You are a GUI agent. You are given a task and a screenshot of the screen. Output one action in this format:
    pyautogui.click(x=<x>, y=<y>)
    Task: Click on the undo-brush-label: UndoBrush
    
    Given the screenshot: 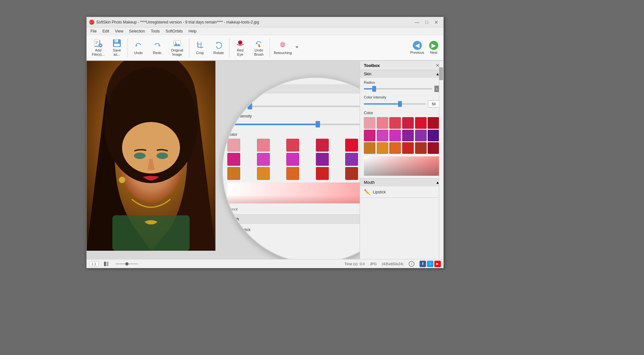 What is the action you would take?
    pyautogui.click(x=259, y=52)
    